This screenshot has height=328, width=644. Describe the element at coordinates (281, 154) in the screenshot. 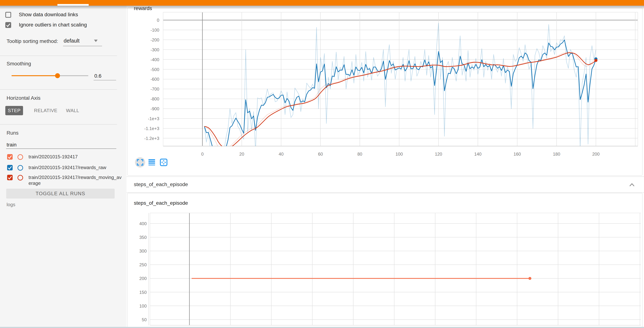

I see `svg-text: 40` at that location.